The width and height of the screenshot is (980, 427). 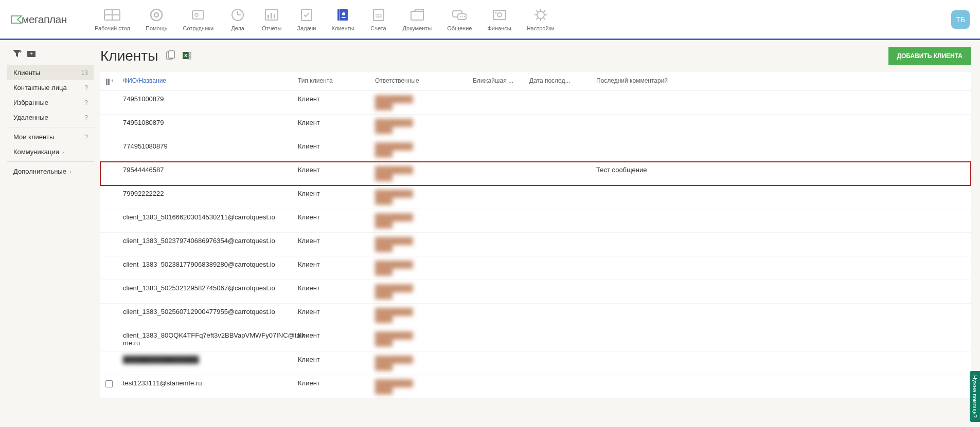 I want to click on col-type-header: Тип клиента, so click(x=331, y=81).